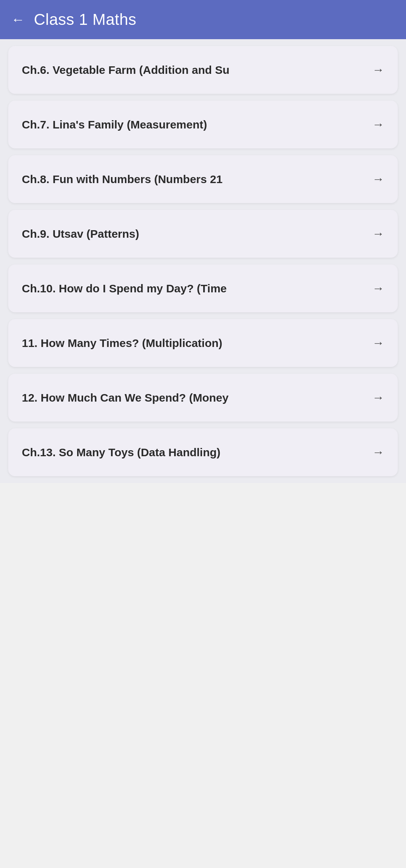 This screenshot has width=406, height=868. Describe the element at coordinates (193, 398) in the screenshot. I see `chapter-title-ch12: 12. How Much Can We Spend? (Money` at that location.